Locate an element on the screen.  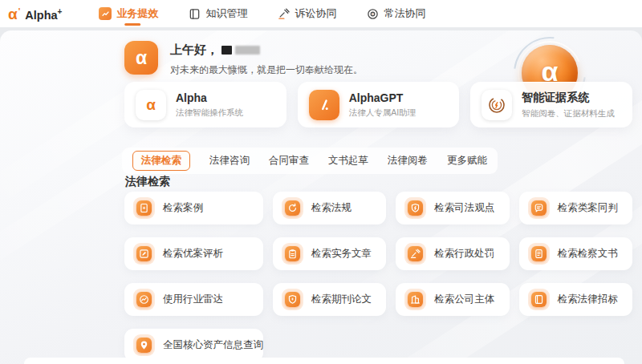
pen-square-icon is located at coordinates (144, 253).